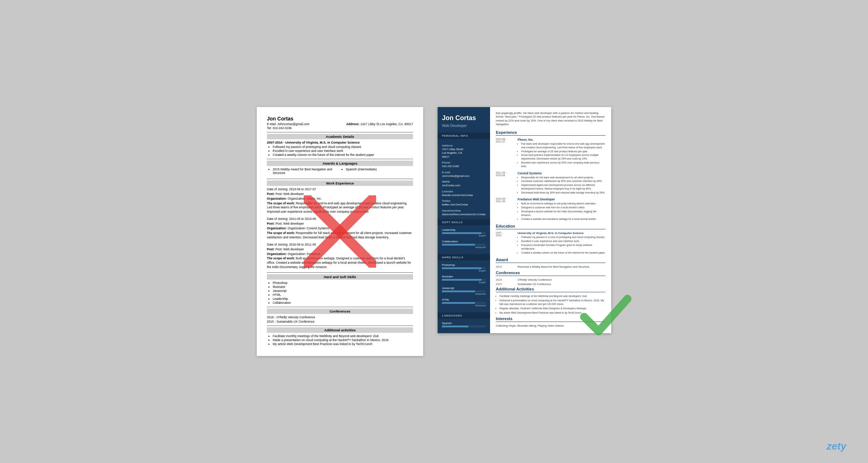 This screenshot has width=868, height=463. What do you see at coordinates (505, 267) in the screenshot?
I see `award-year: 2015` at bounding box center [505, 267].